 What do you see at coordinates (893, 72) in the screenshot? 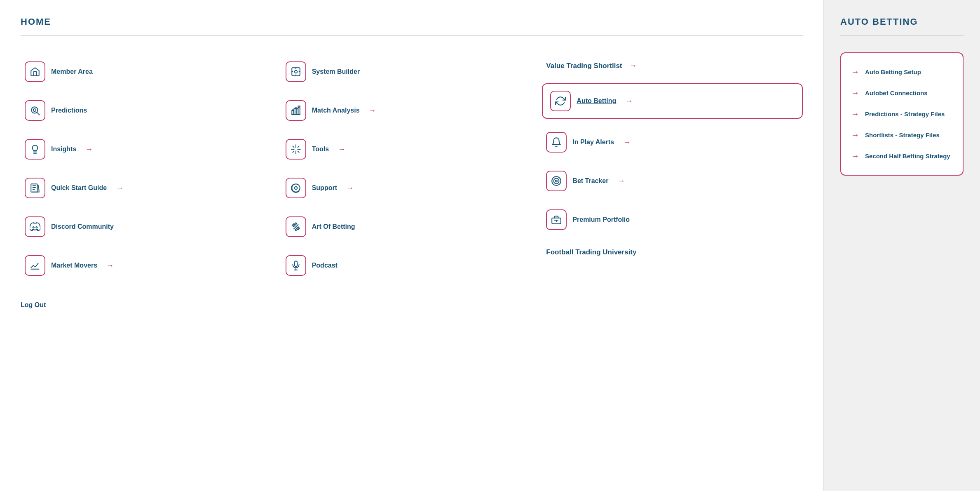
I see `auto-betting-setup-label: Auto Betting Setup` at bounding box center [893, 72].